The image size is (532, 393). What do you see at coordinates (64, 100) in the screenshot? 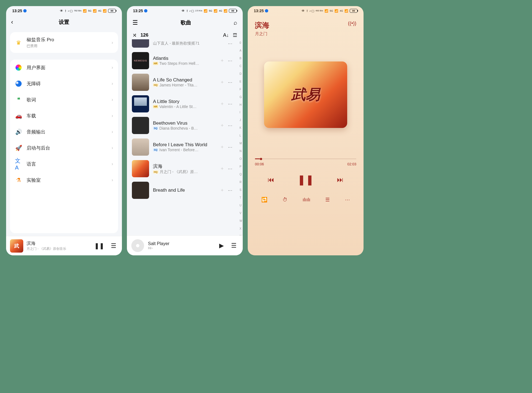
I see `settings-row-lyrics: ❝歌词›` at bounding box center [64, 100].